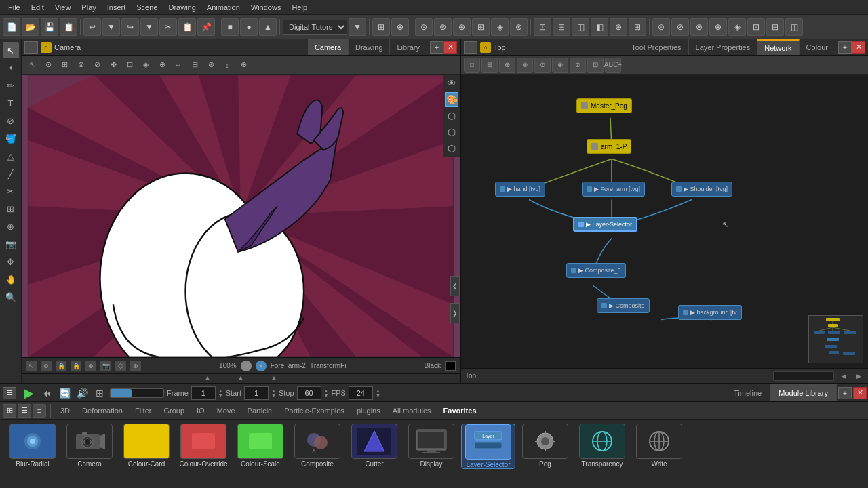 The height and width of the screenshot is (488, 868). What do you see at coordinates (246, 366) in the screenshot?
I see `quality-indicator: ○` at bounding box center [246, 366].